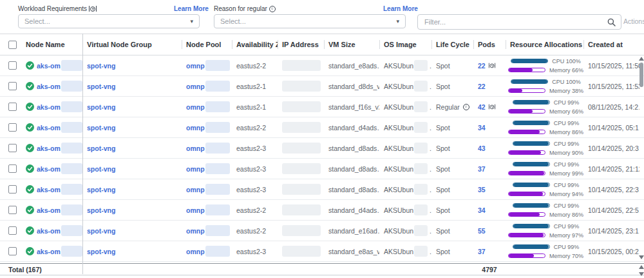 The width and height of the screenshot is (644, 278). What do you see at coordinates (13, 45) in the screenshot?
I see `select-all-checkbox` at bounding box center [13, 45].